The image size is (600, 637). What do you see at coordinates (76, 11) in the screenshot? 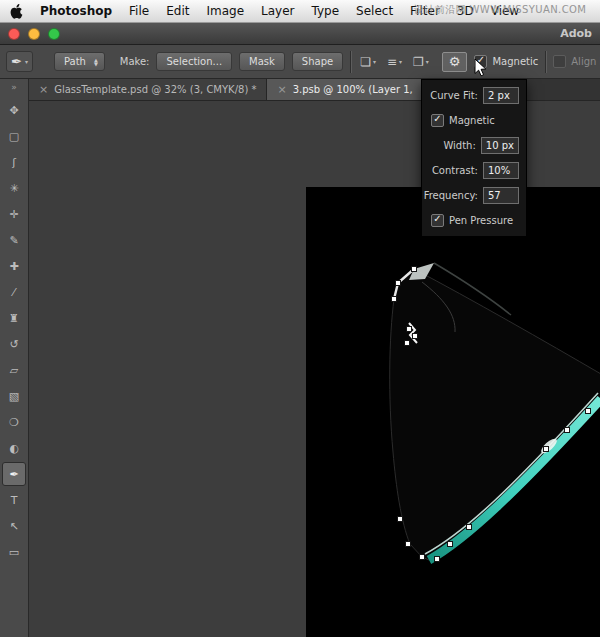
I see `menu-photoshop: Photoshop` at bounding box center [76, 11].